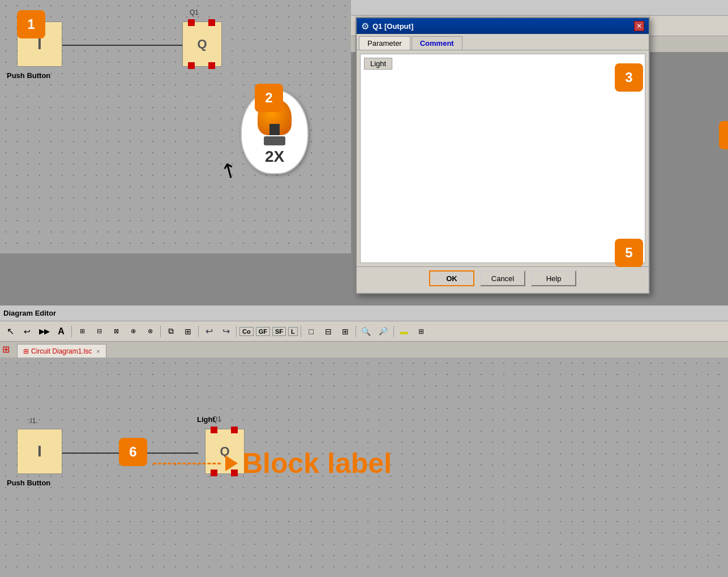 This screenshot has height=577, width=728. Describe the element at coordinates (503, 42) in the screenshot. I see `dialog-tabs: Parameter Comment` at that location.